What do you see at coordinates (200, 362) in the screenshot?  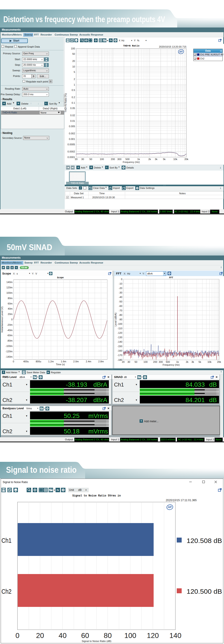 I see `svg-text: 5k` at bounding box center [200, 362].